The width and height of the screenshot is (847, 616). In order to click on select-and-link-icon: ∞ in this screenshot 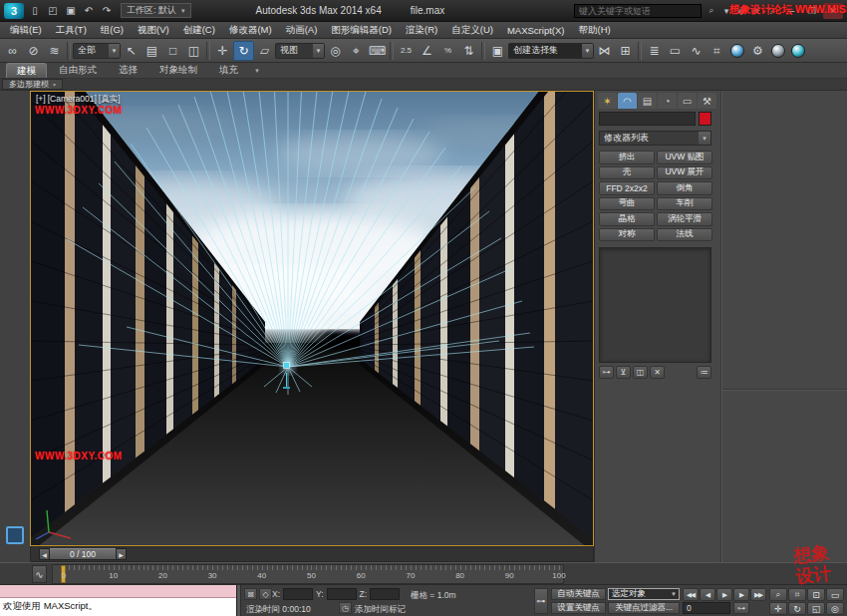, I will do `click(12, 51)`.